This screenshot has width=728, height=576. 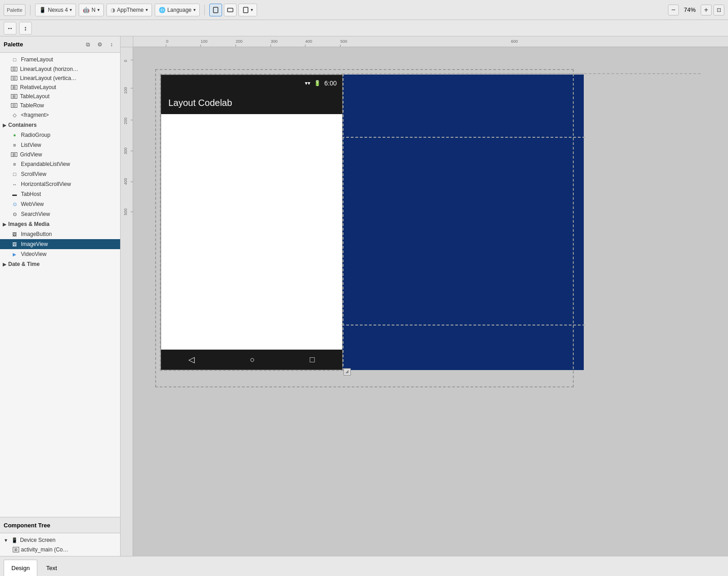 What do you see at coordinates (252, 360) in the screenshot?
I see `nav-bar: ◁ ○ □` at bounding box center [252, 360].